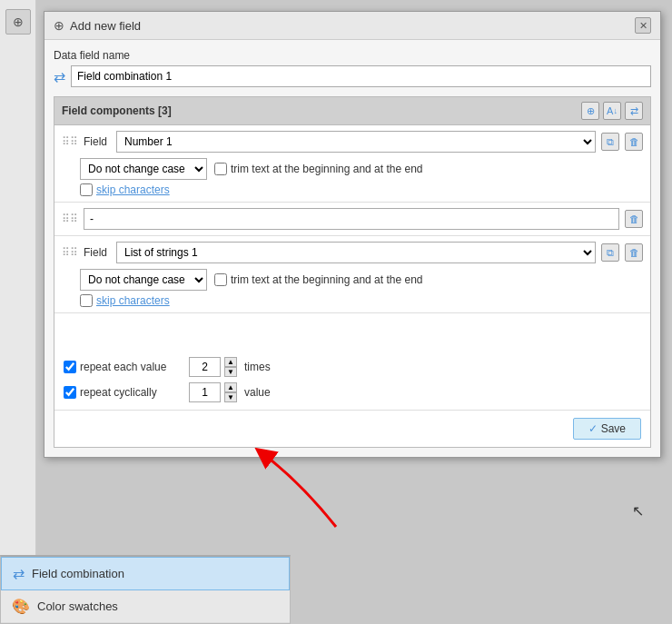 The width and height of the screenshot is (672, 624). What do you see at coordinates (361, 76) in the screenshot?
I see `field-name-input` at bounding box center [361, 76].